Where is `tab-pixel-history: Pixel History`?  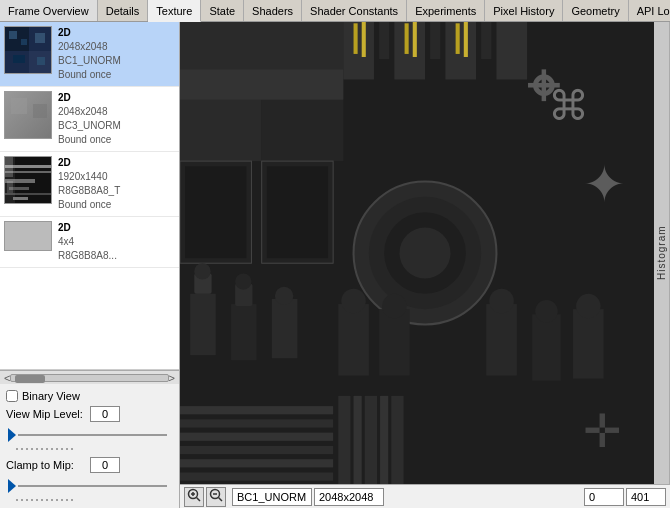
tab-pixel-history: Pixel History is located at coordinates (524, 10).